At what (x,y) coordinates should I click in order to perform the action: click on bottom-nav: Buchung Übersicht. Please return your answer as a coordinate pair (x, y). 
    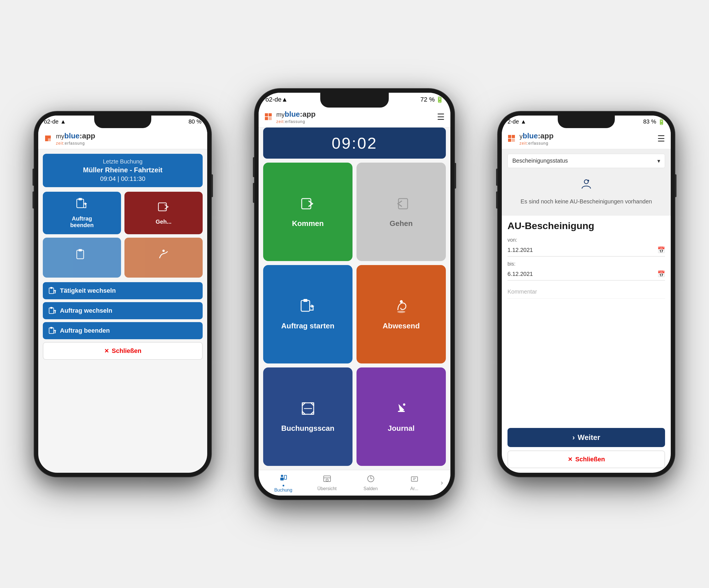
    Looking at the image, I should click on (354, 483).